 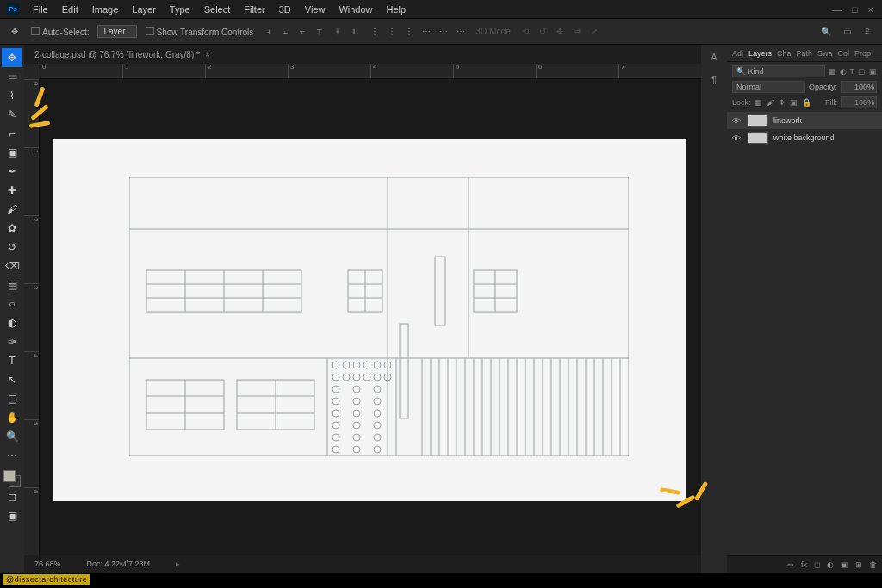 I want to click on blend-mode-select: Normal, so click(x=768, y=87).